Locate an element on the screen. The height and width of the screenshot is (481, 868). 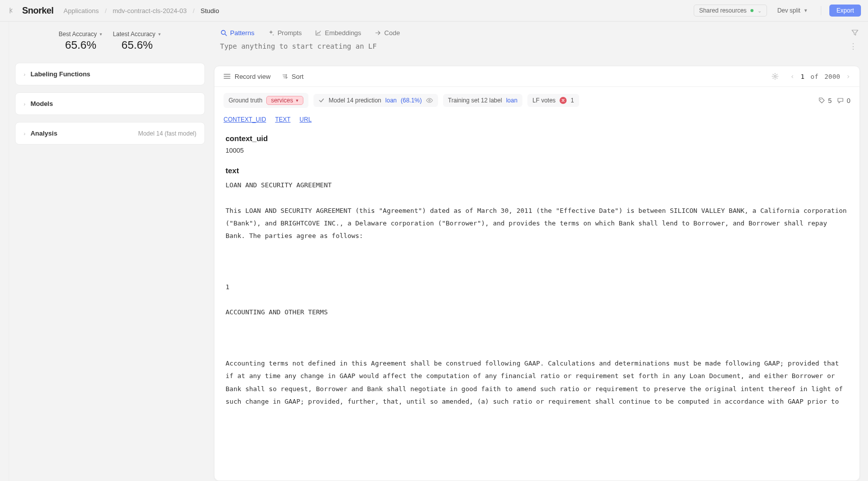
filter-icon is located at coordinates (855, 33).